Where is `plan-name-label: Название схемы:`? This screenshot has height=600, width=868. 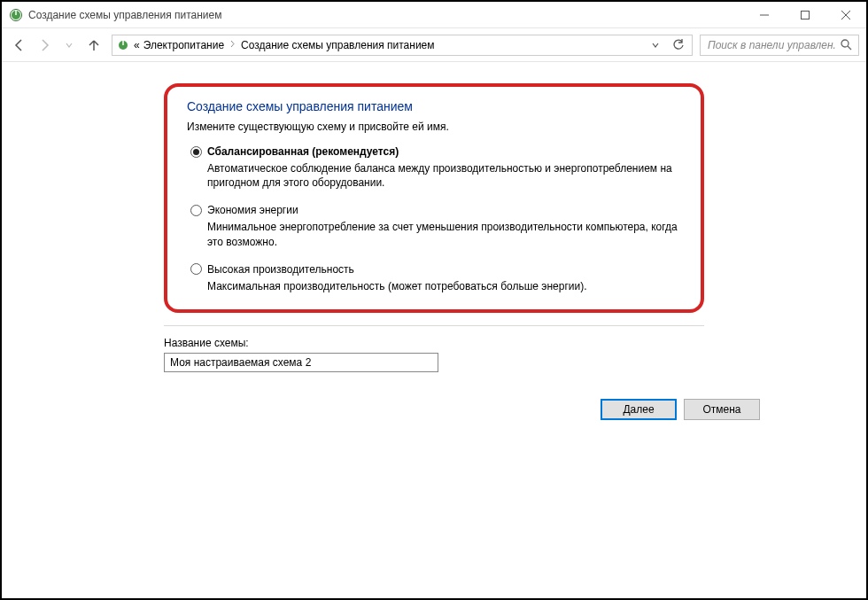 plan-name-label: Название схемы: is located at coordinates (434, 343).